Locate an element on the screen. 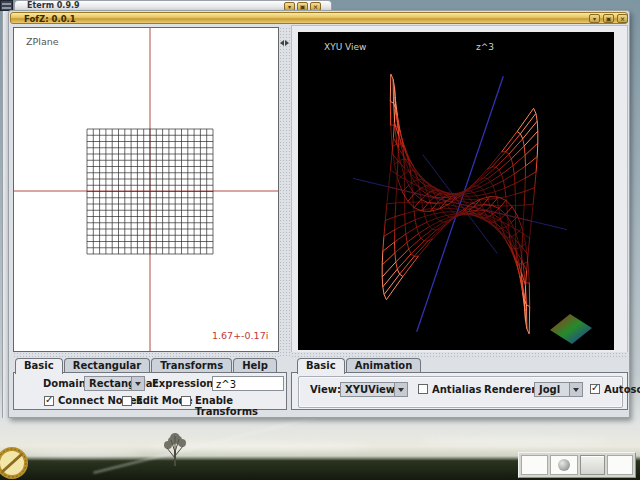 The image size is (640, 480). splitpane-divider is located at coordinates (285, 192).